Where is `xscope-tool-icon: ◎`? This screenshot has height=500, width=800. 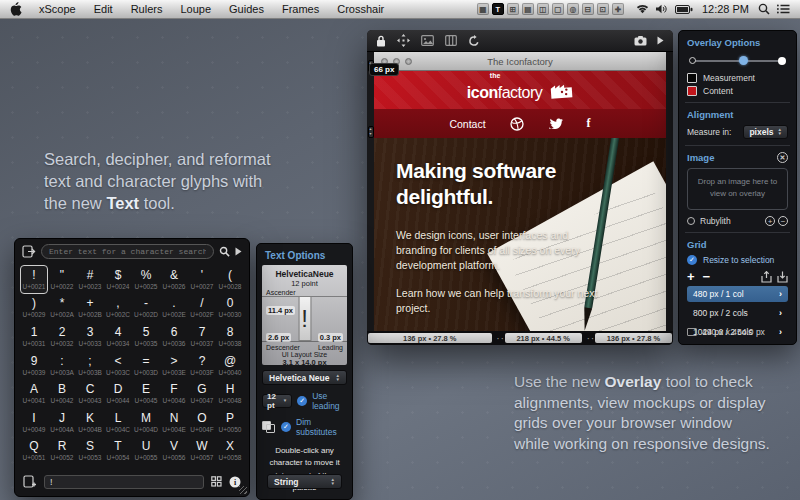 xscope-tool-icon: ◎ is located at coordinates (573, 9).